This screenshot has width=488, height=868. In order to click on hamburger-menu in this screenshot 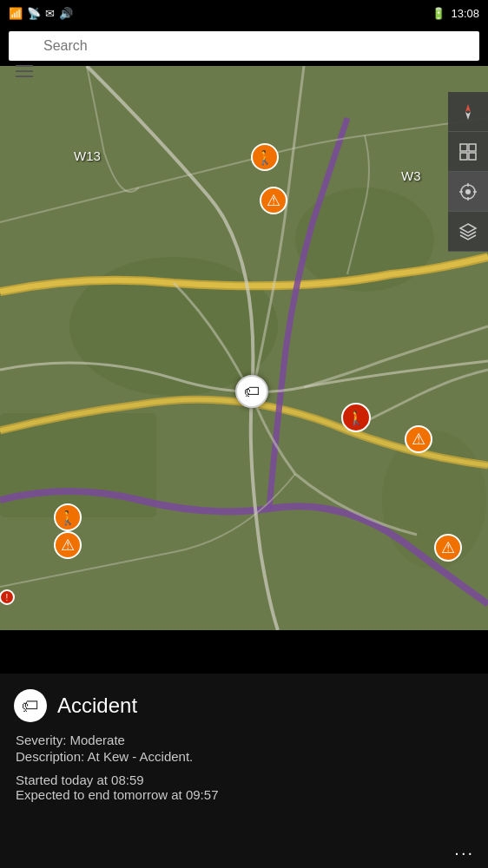, I will do `click(24, 71)`.